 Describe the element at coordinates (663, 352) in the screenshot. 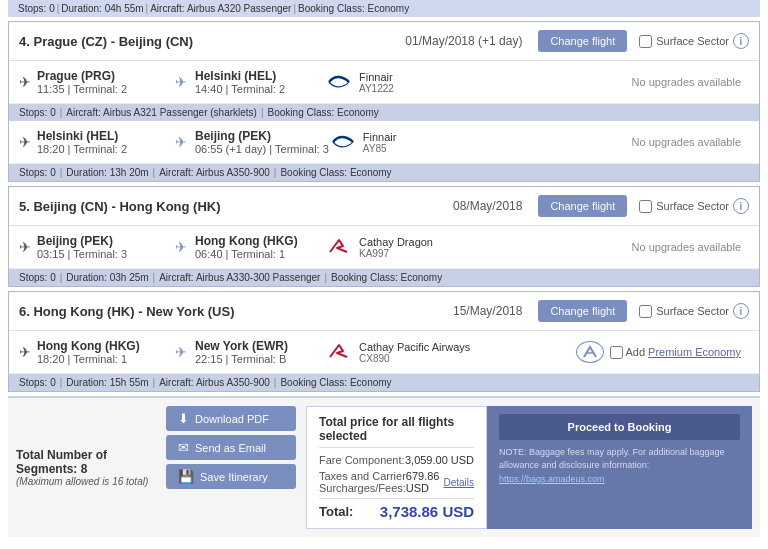

I see `flight-6-1-upgrade-area: Add Premium Economy` at that location.